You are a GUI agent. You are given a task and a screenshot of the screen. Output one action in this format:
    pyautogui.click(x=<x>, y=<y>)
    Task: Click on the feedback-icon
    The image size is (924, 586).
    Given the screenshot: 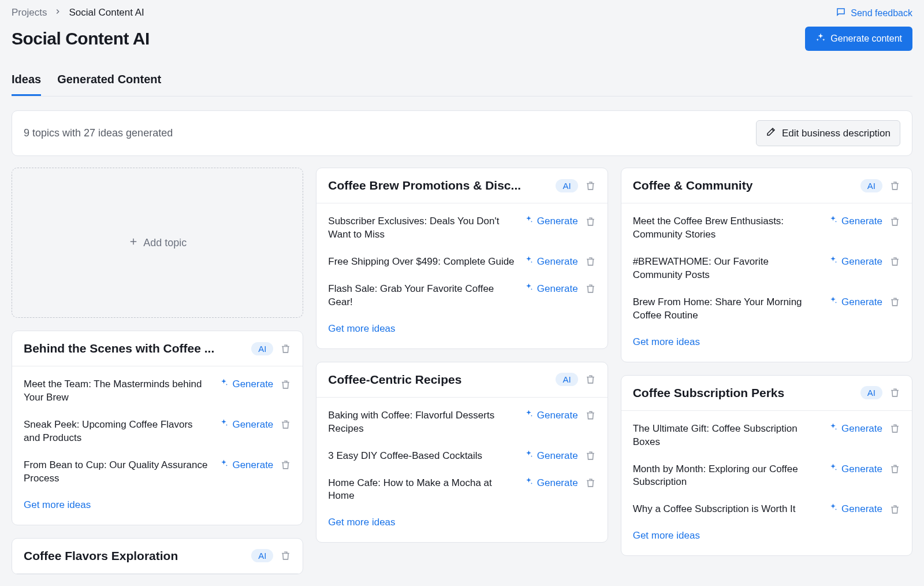 What is the action you would take?
    pyautogui.click(x=841, y=13)
    